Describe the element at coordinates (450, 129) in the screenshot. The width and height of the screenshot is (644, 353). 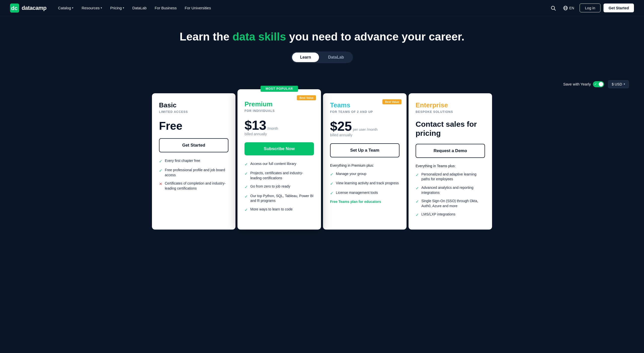
I see `enterprise-plan-price: Contact sales for pricing` at that location.